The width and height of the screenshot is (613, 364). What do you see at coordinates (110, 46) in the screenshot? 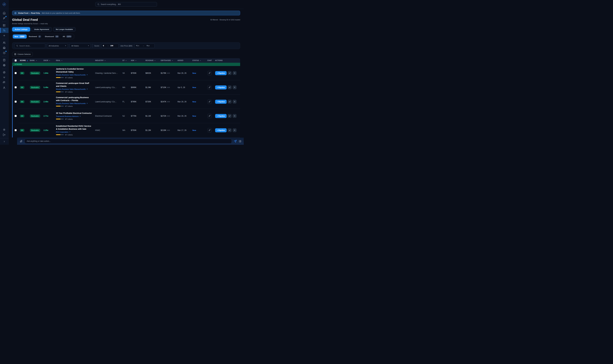
I see `score-range-input: 0 – 100` at bounding box center [110, 46].